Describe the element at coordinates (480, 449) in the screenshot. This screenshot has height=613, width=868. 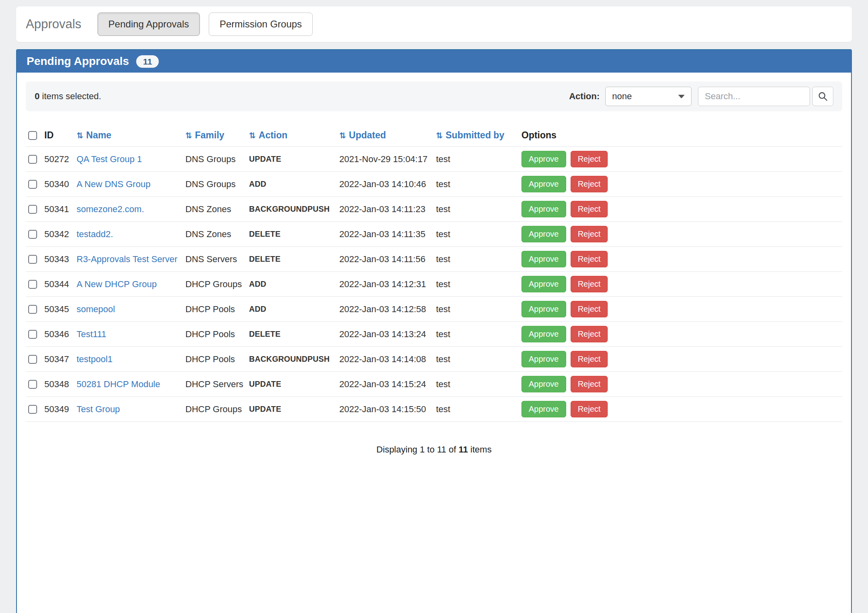
I see `pagination-suffix: items` at that location.